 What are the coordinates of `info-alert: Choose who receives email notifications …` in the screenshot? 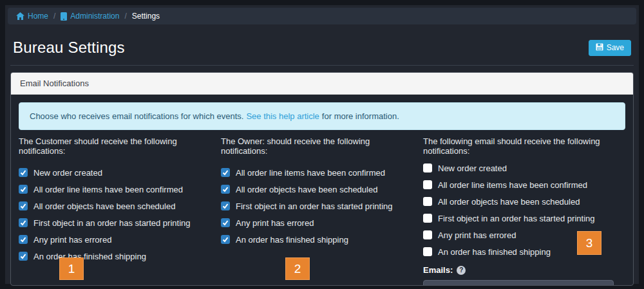 It's located at (322, 116).